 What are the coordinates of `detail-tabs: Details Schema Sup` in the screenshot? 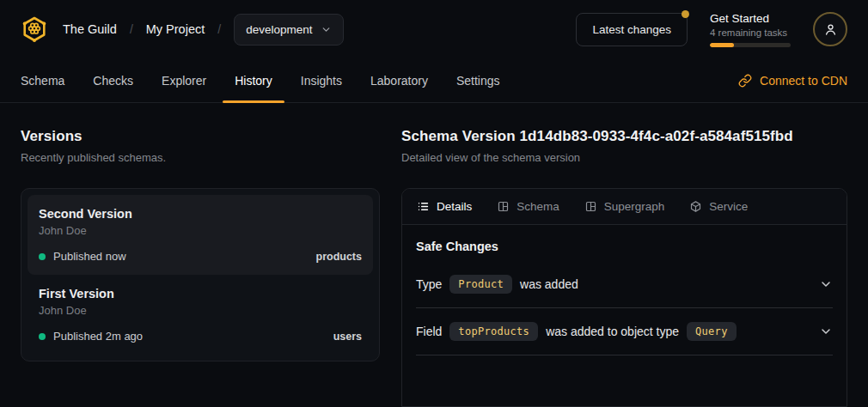 It's located at (624, 207).